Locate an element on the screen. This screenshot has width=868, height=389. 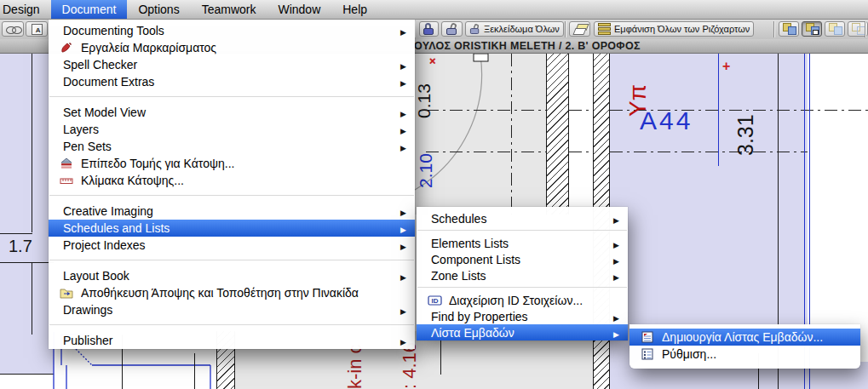
zone-label: A44 is located at coordinates (666, 121).